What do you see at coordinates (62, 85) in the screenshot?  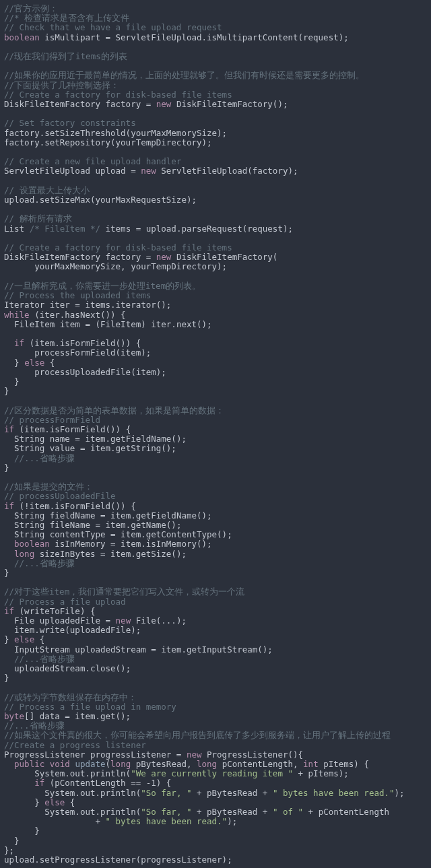 I see `code-line: //下面提供了几种控制选择：` at bounding box center [62, 85].